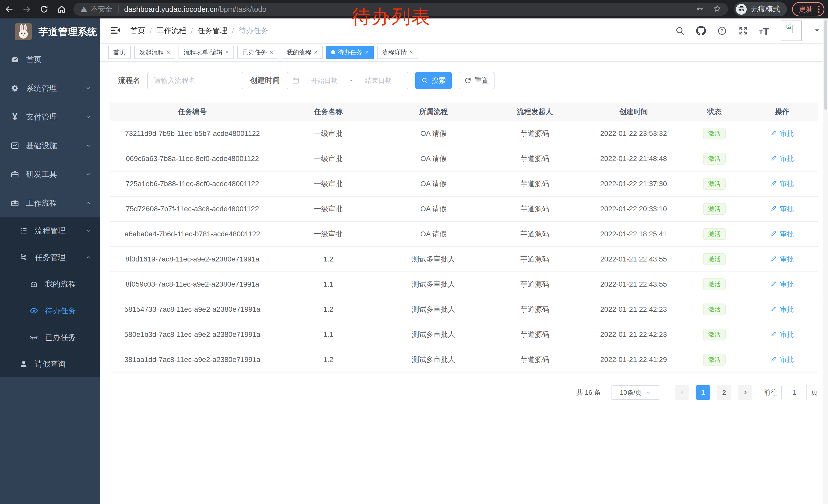 The height and width of the screenshot is (504, 828). I want to click on fullscreen-icon, so click(743, 31).